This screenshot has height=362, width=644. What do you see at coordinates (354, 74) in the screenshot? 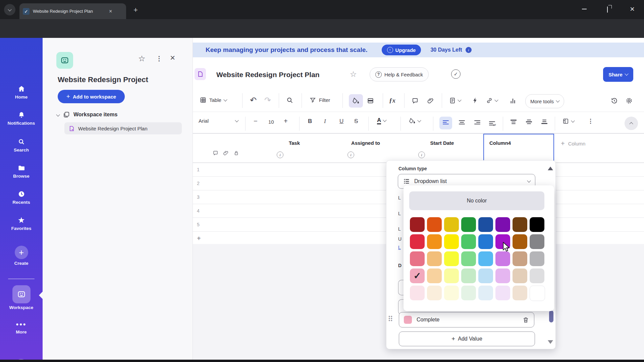
I see `favorite-star-icon: ☆` at bounding box center [354, 74].